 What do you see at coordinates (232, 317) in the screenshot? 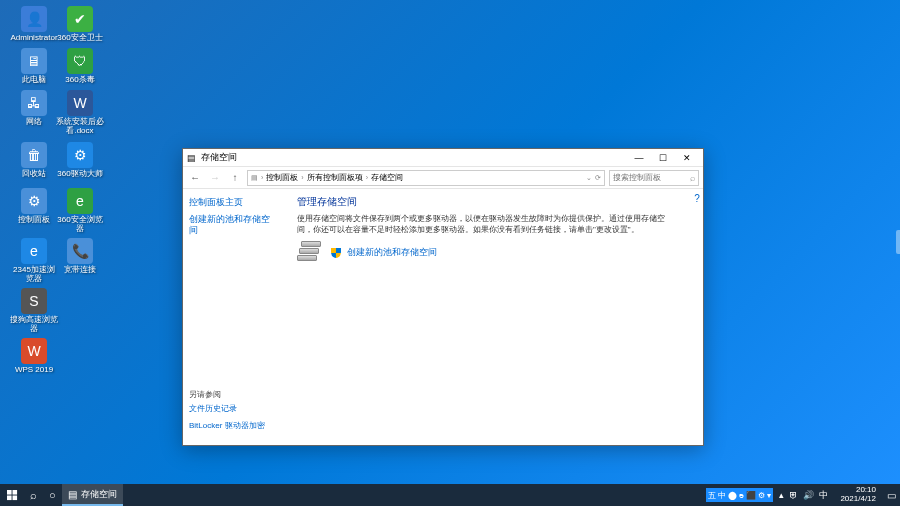
I see `sidebar: 控制面板主页 创建新的池和存储空间 另请参阅 文件历史记录 BitLocker …` at bounding box center [232, 317].